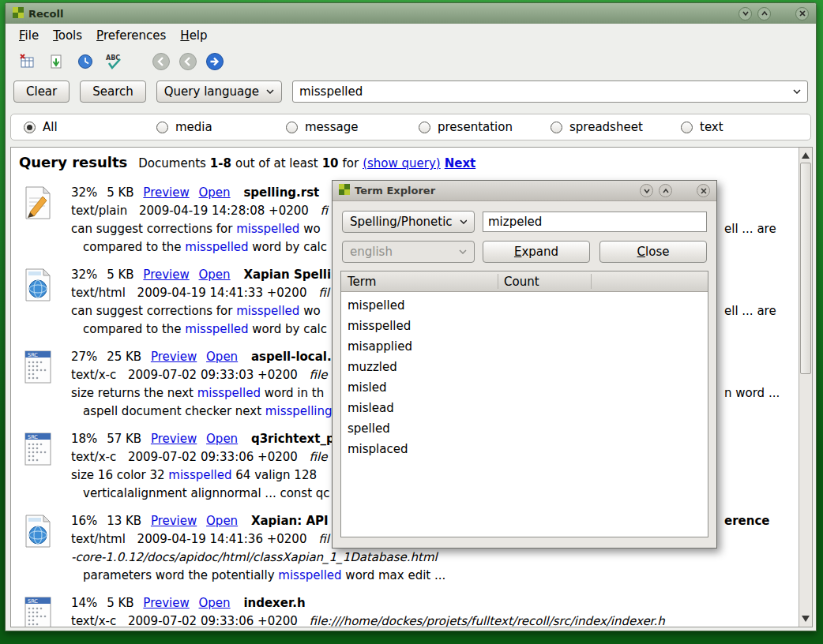 This screenshot has height=644, width=823. Describe the element at coordinates (524, 429) in the screenshot. I see `term-row: spelled` at that location.